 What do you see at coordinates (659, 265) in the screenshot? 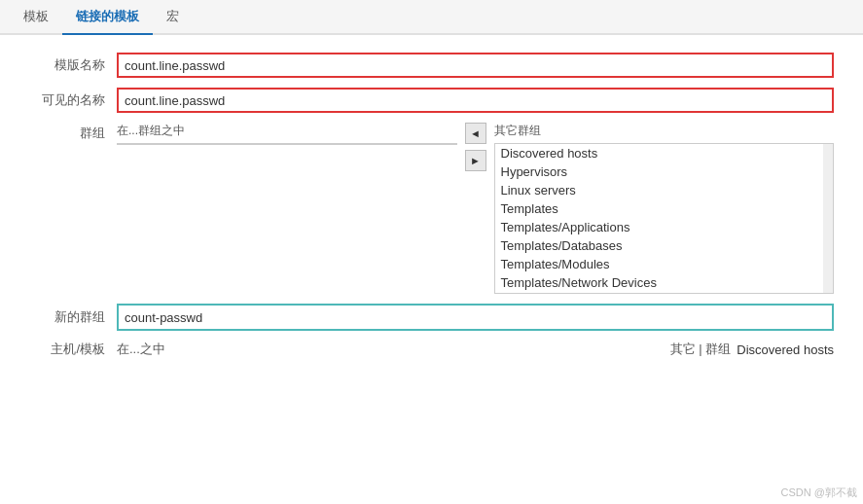
I see `list-item: Templates/Modules` at bounding box center [659, 265].